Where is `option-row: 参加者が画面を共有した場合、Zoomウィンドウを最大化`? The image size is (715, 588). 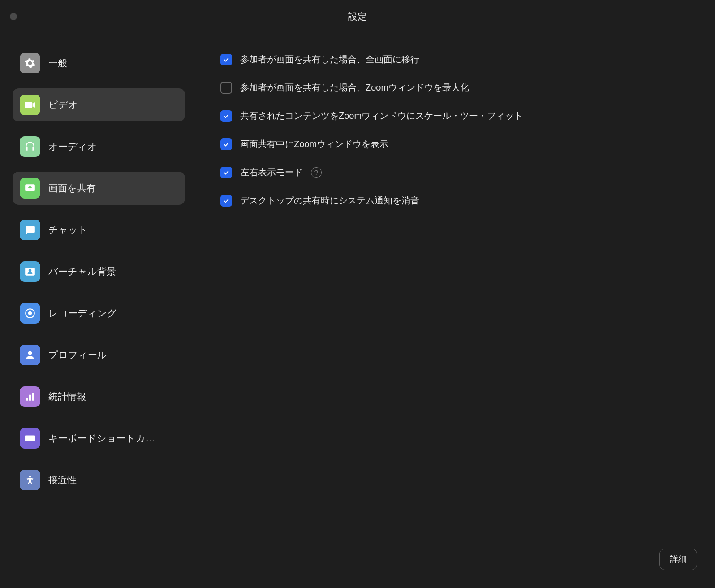
option-row: 参加者が画面を共有した場合、Zoomウィンドウを最大化 is located at coordinates (457, 88).